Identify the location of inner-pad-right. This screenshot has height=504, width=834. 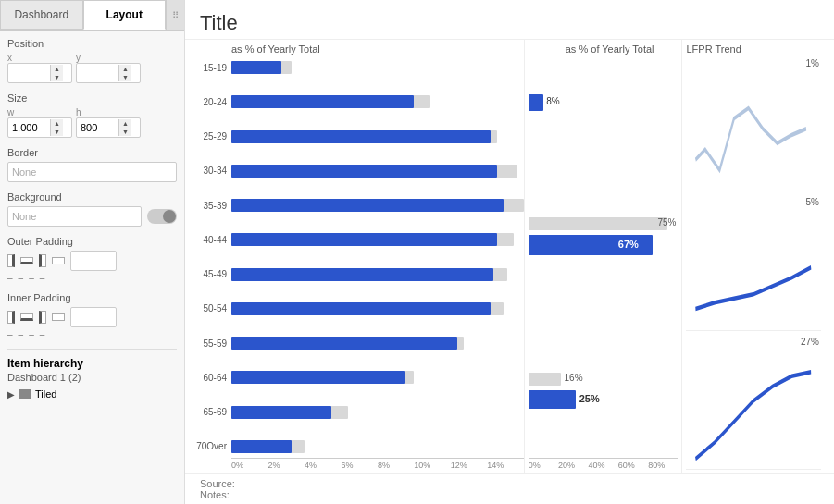
(43, 317).